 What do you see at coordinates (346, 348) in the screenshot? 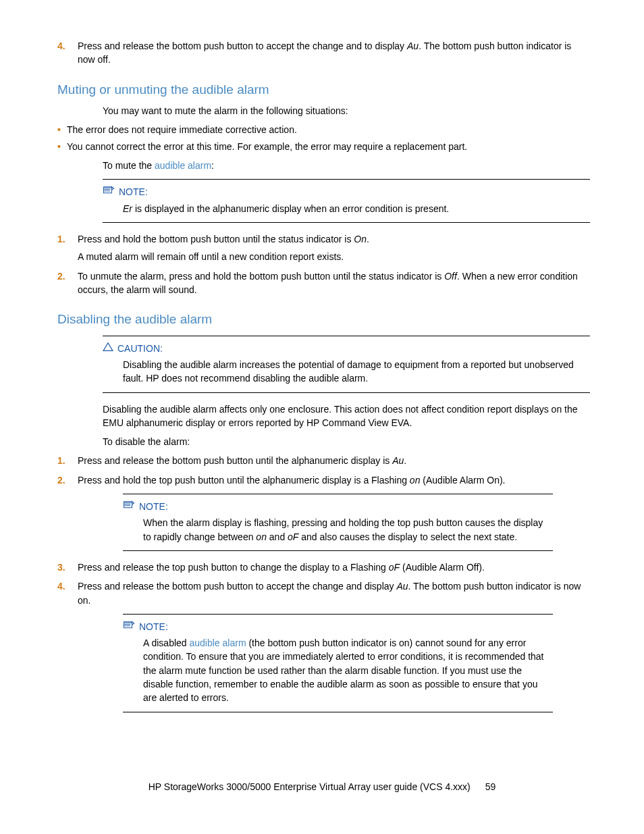
I see `caution-header: CAUTION:` at bounding box center [346, 348].